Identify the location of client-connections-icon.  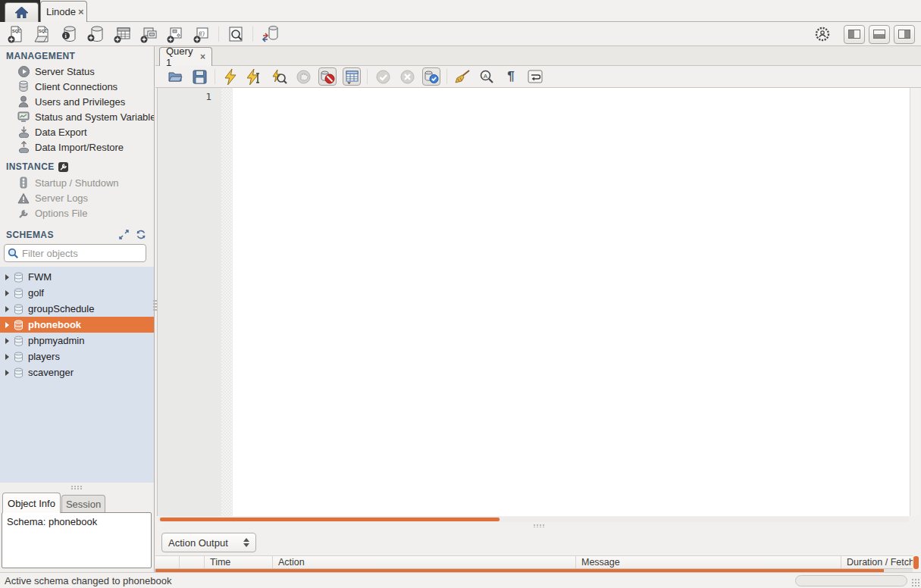
(23, 86).